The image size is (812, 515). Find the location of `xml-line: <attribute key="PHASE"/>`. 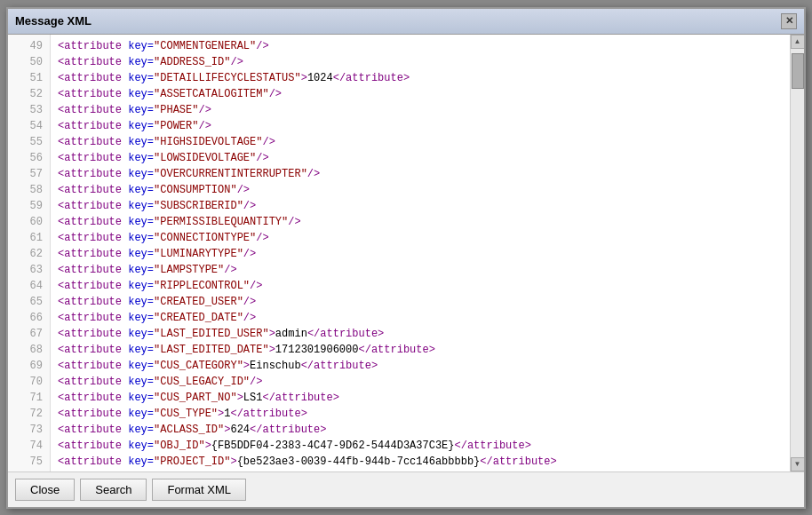

xml-line: <attribute key="PHASE"/> is located at coordinates (420, 110).